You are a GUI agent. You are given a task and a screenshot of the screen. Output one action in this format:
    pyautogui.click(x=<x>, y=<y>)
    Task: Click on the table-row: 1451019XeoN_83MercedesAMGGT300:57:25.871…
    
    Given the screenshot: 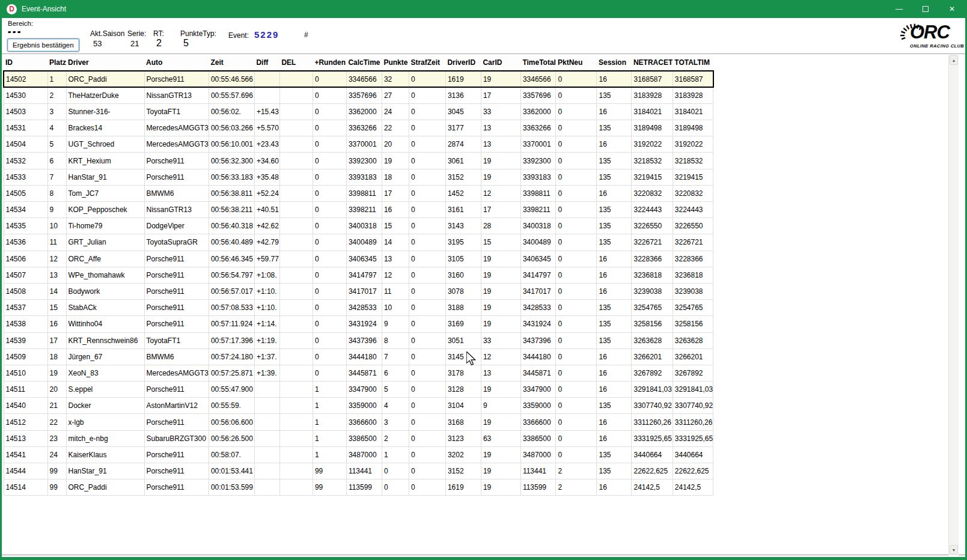 What is the action you would take?
    pyautogui.click(x=358, y=373)
    